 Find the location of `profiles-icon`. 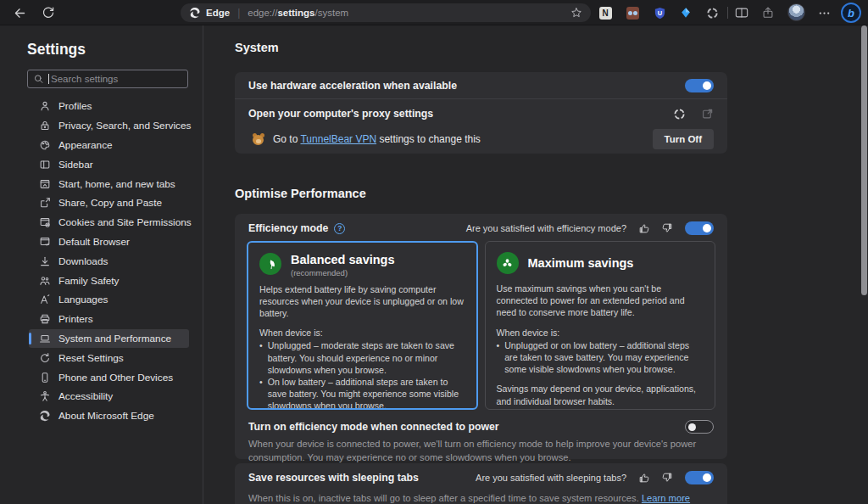

profiles-icon is located at coordinates (45, 106).